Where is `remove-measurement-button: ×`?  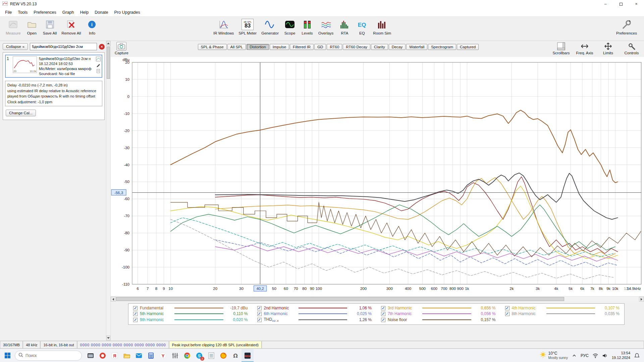
remove-measurement-button: × is located at coordinates (102, 47).